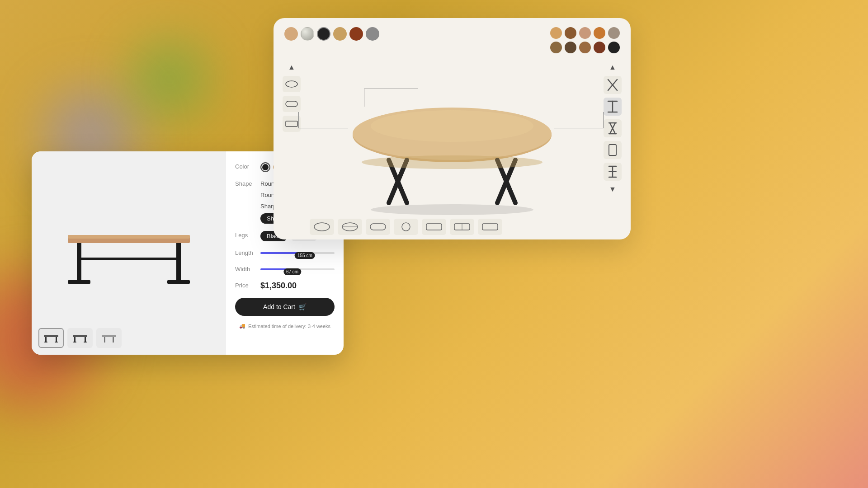  I want to click on color-black, so click(265, 167).